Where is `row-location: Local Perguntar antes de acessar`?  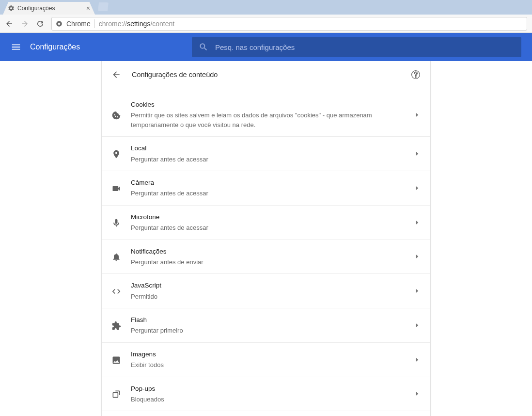 row-location: Local Perguntar antes de acessar is located at coordinates (266, 154).